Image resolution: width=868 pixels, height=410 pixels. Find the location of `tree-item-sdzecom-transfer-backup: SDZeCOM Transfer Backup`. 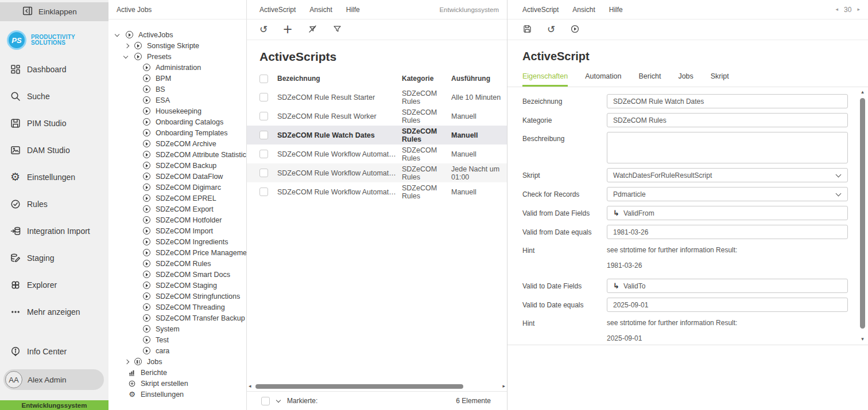

tree-item-sdzecom-transfer-backup: SDZeCOM Transfer Backup is located at coordinates (177, 318).